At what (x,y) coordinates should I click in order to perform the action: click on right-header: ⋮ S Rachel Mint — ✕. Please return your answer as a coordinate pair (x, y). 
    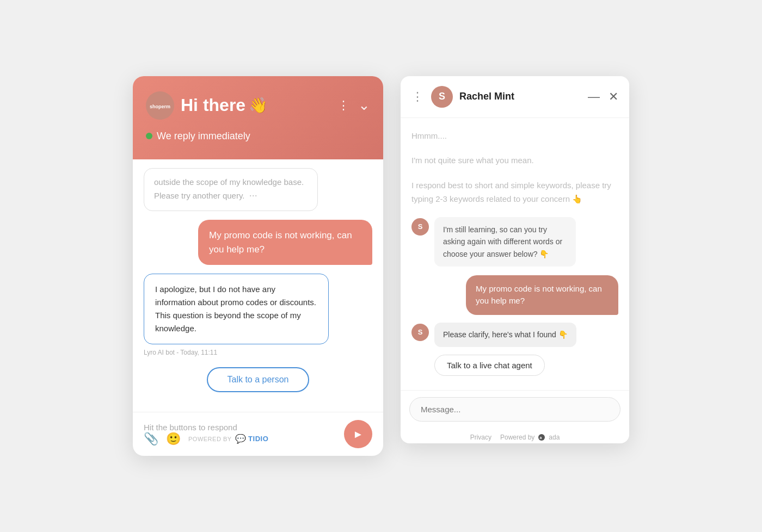
    Looking at the image, I should click on (515, 97).